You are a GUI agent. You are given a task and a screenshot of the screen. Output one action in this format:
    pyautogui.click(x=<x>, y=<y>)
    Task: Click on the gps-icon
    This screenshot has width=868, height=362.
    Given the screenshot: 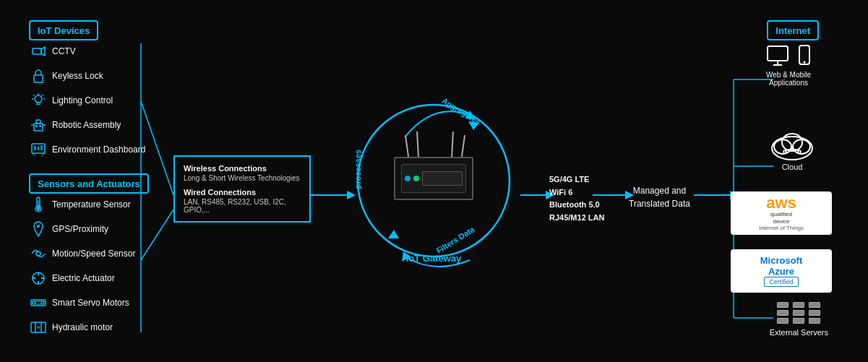 What is the action you would take?
    pyautogui.click(x=38, y=229)
    